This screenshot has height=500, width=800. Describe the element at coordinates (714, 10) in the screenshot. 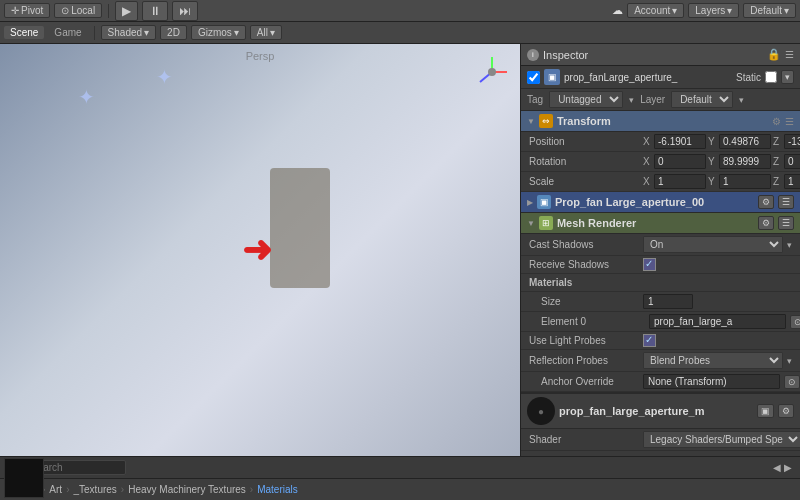

I see `layers-dropdown: Layers ▾` at that location.